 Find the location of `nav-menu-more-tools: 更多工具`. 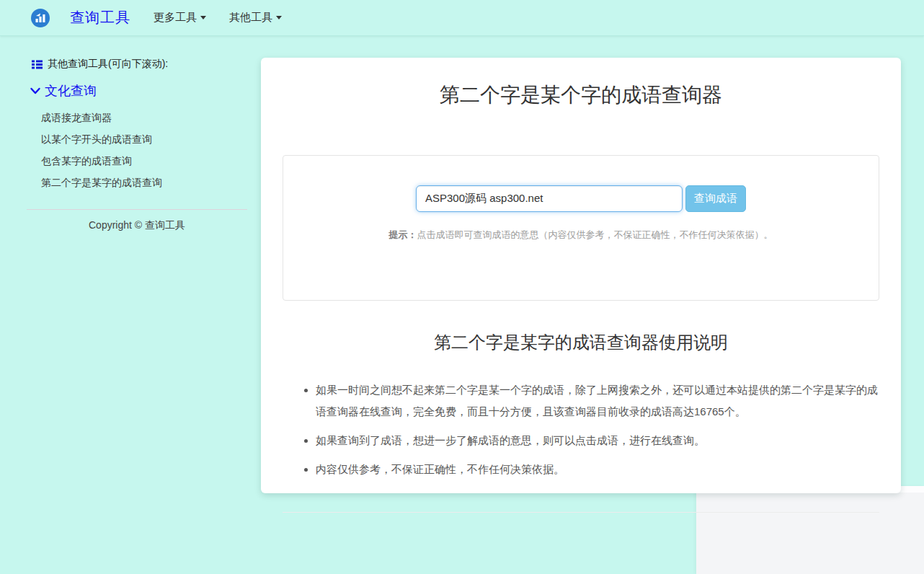

nav-menu-more-tools: 更多工具 is located at coordinates (180, 17).